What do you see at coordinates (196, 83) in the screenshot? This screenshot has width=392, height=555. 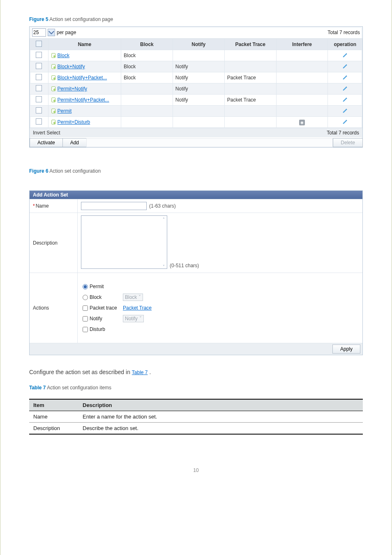 I see `action-set-table: Name Block Notify Packet Trace Interfere…` at bounding box center [196, 83].